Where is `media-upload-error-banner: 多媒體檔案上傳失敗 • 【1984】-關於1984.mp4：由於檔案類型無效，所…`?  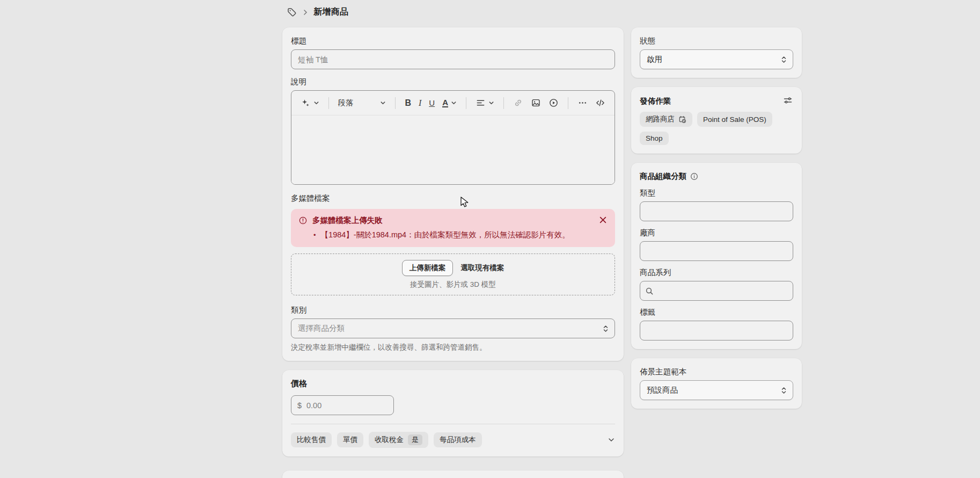
media-upload-error-banner: 多媒體檔案上傳失敗 • 【1984】-關於1984.mp4：由於檔案類型無效，所… is located at coordinates (453, 228).